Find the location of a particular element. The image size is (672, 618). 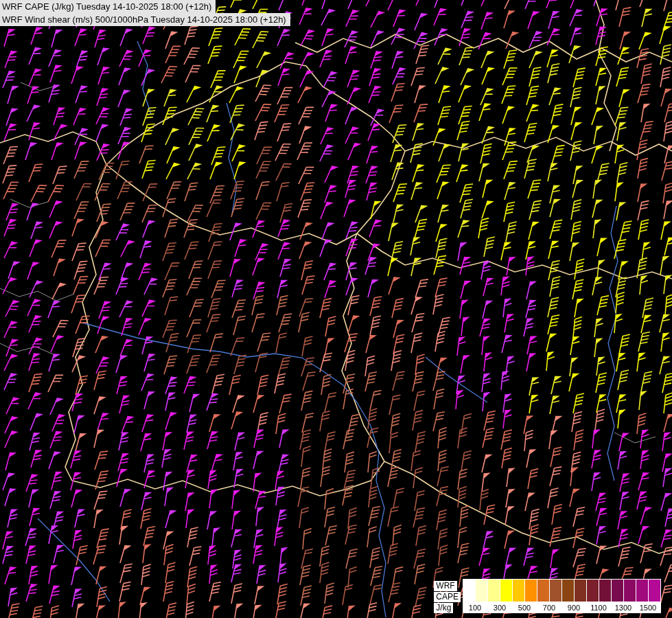

map-title-block: WRF CAPE (J/kg) Tuesday 14-10-2025 18:00… is located at coordinates (146, 13).